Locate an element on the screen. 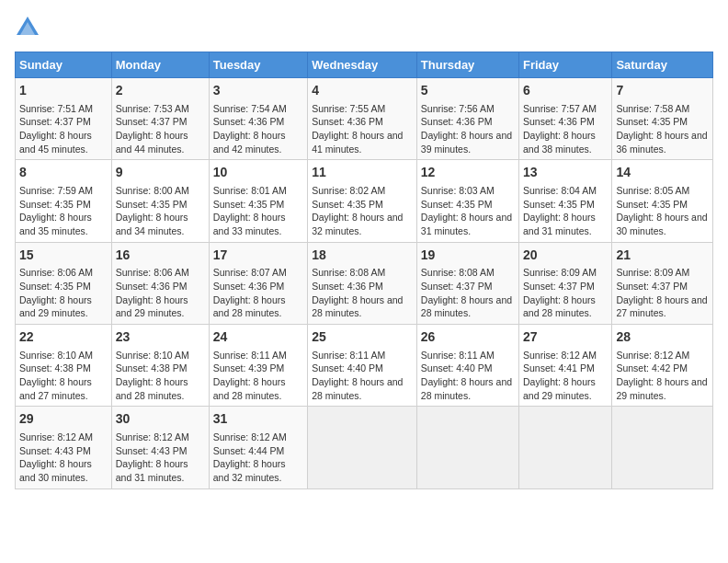 This screenshot has height=563, width=728. calendar-cell: 24Sunrise: 8:11 AMSunset: 4:39 PMDayligh… is located at coordinates (257, 366).